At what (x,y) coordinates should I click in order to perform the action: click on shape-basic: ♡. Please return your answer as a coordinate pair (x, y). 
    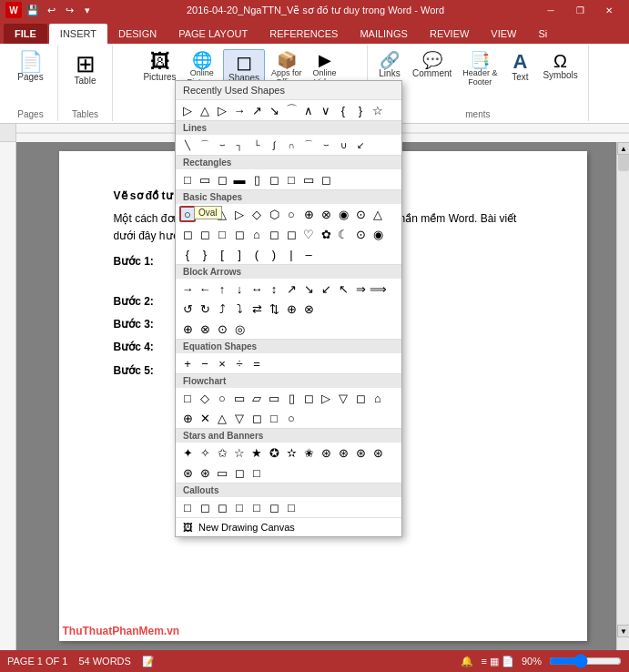
    Looking at the image, I should click on (309, 234).